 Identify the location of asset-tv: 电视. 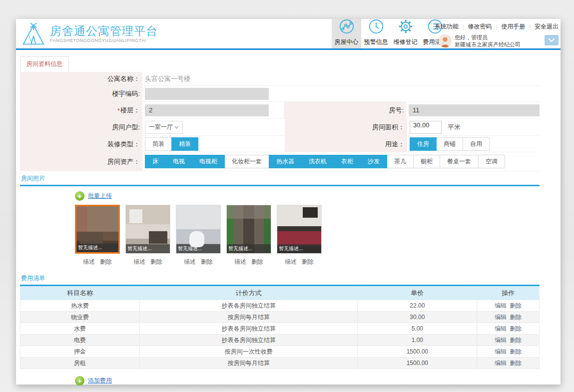
(179, 162).